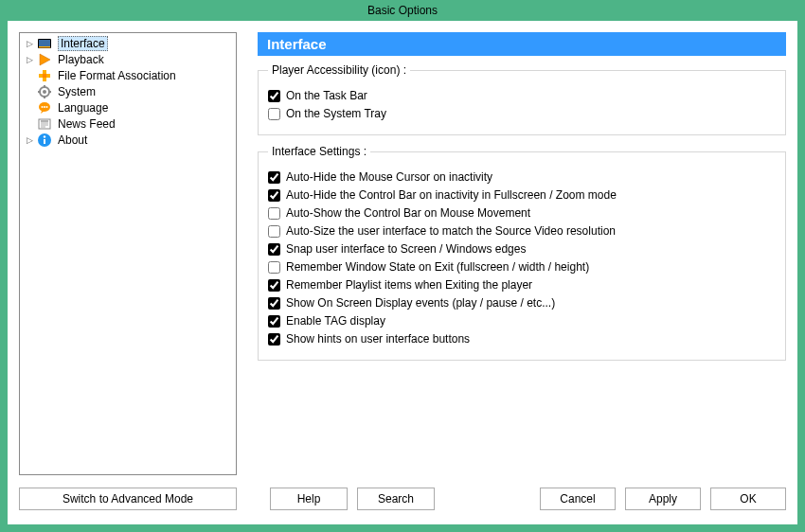 This screenshot has height=532, width=805. Describe the element at coordinates (275, 97) in the screenshot. I see `checkbox-taskbar` at that location.